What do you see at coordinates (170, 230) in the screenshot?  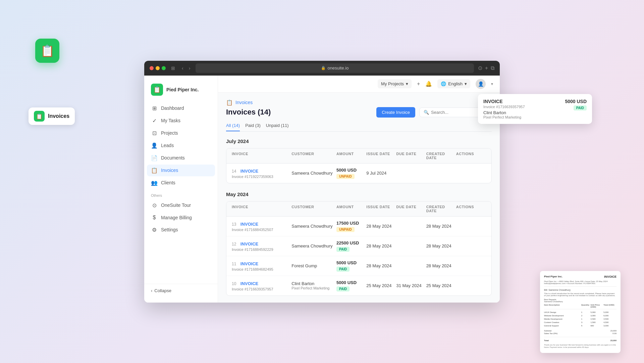 I see `settings-label: Settings` at bounding box center [170, 230].